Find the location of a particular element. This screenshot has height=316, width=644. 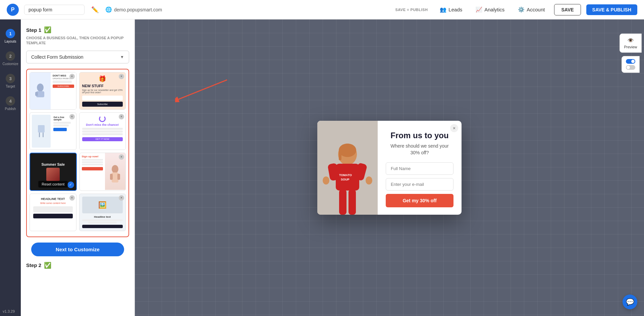

goal-dropdown-value: Collect Form Submission is located at coordinates (57, 57).